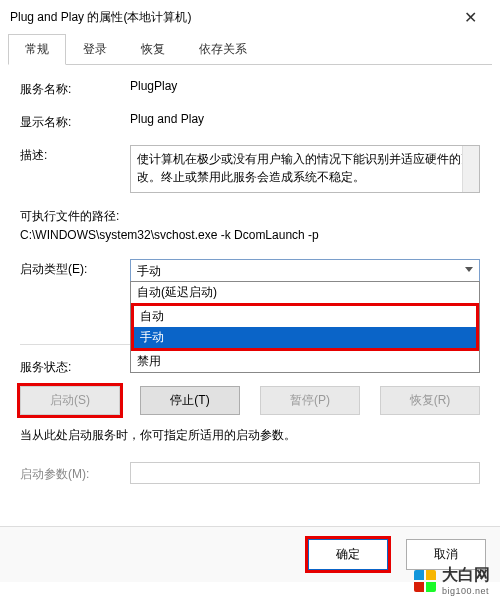 The image size is (500, 600). What do you see at coordinates (250, 400) in the screenshot?
I see `service-control-buttons: 启动(S) 停止(T) 暂停(P) 恢复(R)` at bounding box center [250, 400].